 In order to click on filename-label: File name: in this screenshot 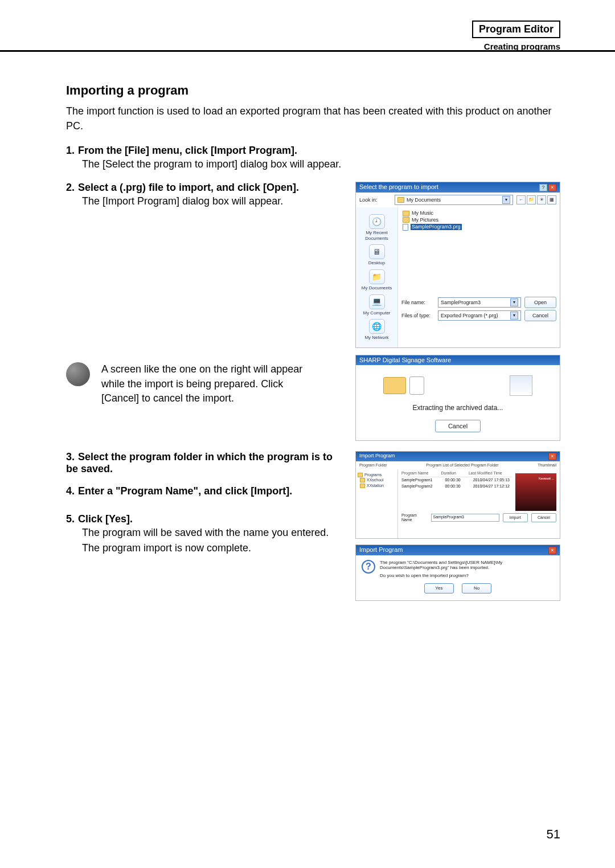, I will do `click(418, 303)`.